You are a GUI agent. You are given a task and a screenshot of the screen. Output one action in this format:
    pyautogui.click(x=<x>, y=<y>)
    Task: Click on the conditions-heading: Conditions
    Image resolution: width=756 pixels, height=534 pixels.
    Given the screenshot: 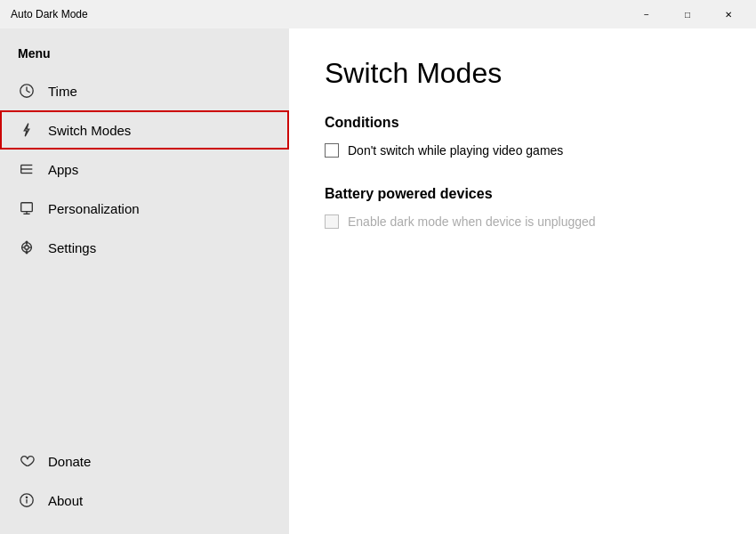 What is the action you would take?
    pyautogui.click(x=523, y=123)
    